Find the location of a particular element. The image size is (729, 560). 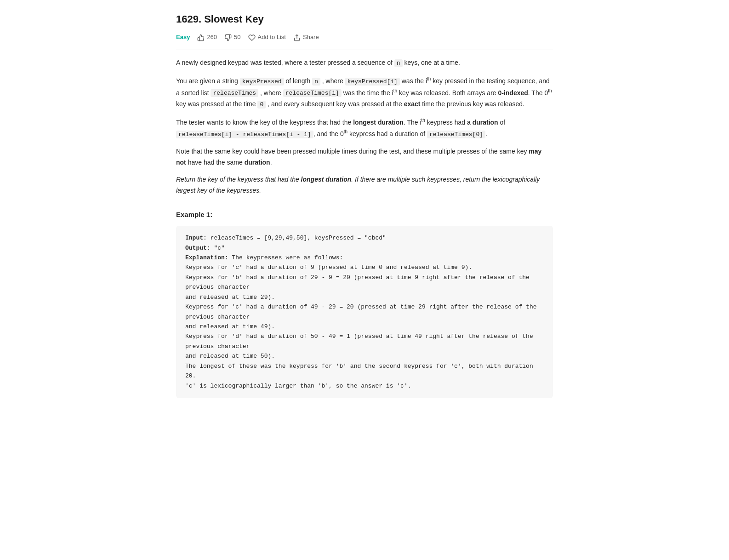

para2-code-rt: releaseTimes is located at coordinates (234, 93).